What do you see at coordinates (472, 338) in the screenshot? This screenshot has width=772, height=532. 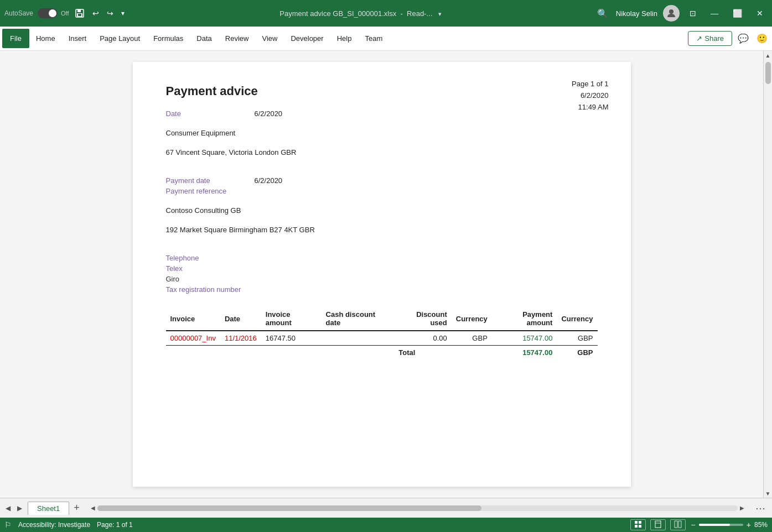 I see `cell-currency1: GBP` at bounding box center [472, 338].